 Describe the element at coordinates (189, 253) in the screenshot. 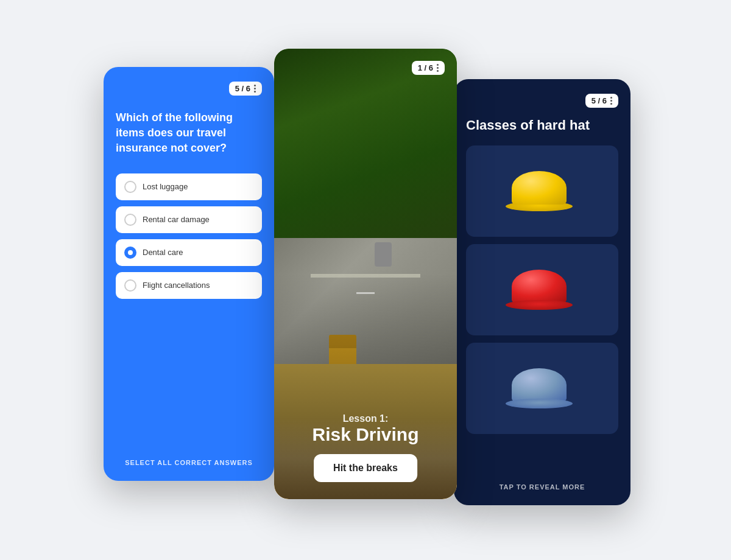

I see `option-dental-care: Dental care` at that location.